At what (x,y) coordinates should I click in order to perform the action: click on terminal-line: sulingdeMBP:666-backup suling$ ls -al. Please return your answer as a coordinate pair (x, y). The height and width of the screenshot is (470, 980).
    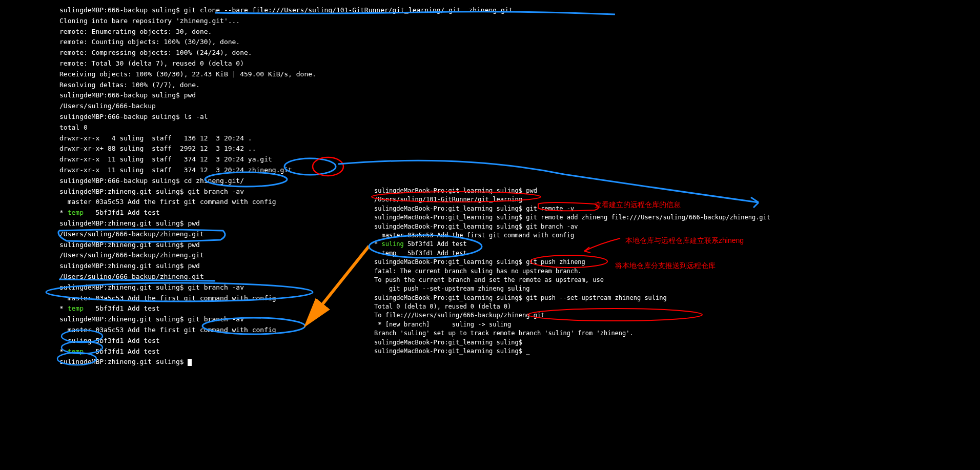
    Looking at the image, I should click on (520, 117).